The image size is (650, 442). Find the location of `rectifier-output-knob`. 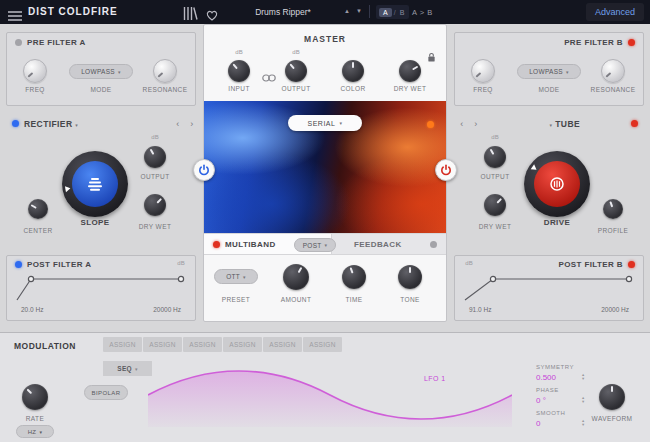

rectifier-output-knob is located at coordinates (155, 157).